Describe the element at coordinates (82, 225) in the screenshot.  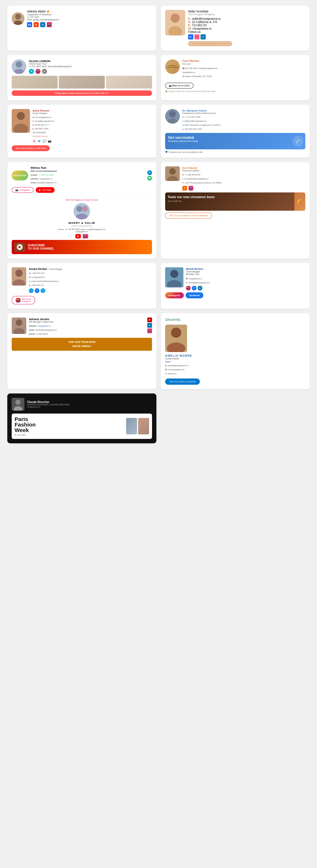
I see `melissa-couple-section: We'll be happy to shop for you! MARRY & …` at that location.